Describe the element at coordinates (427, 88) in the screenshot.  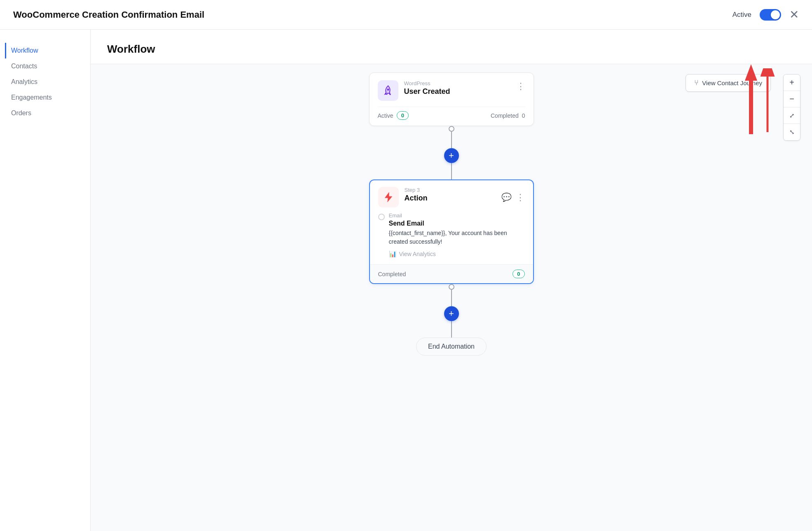
I see `trigger-card-info: WordPress User Created` at that location.